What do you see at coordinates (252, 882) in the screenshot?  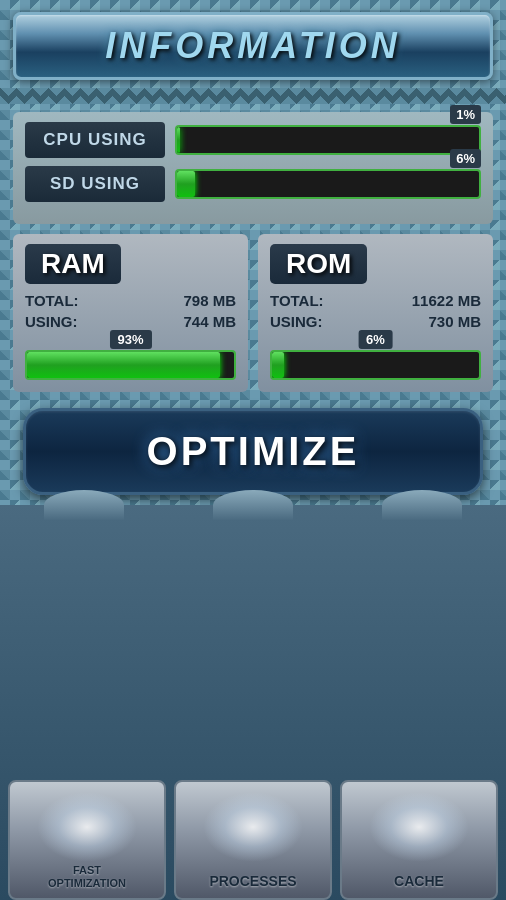 I see `tab-processes-label: PROCESSES` at bounding box center [252, 882].